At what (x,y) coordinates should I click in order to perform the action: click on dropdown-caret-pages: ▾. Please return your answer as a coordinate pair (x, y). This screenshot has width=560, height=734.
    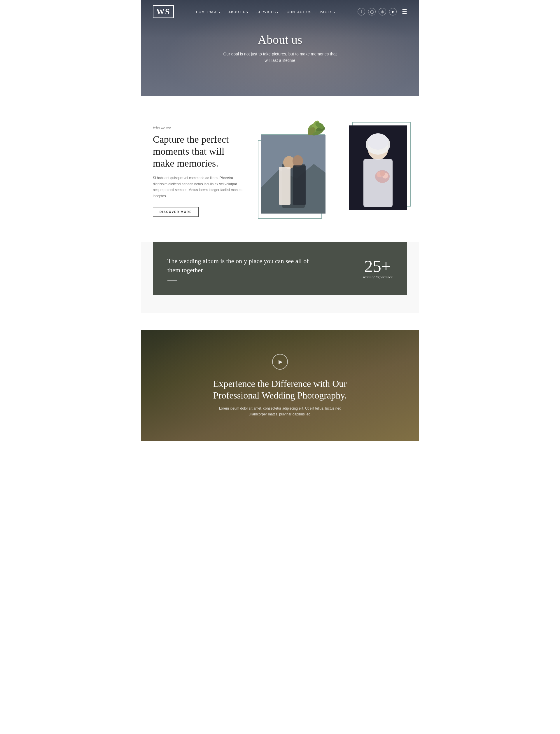
    Looking at the image, I should click on (335, 12).